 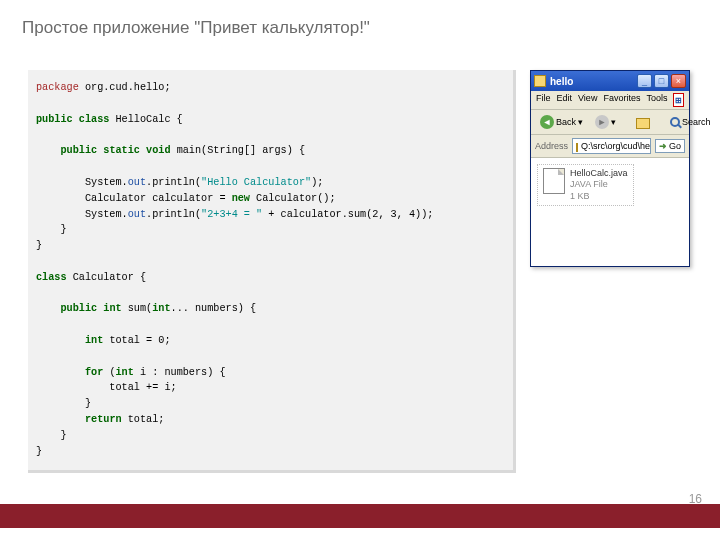 I want to click on file-icon, so click(x=554, y=181).